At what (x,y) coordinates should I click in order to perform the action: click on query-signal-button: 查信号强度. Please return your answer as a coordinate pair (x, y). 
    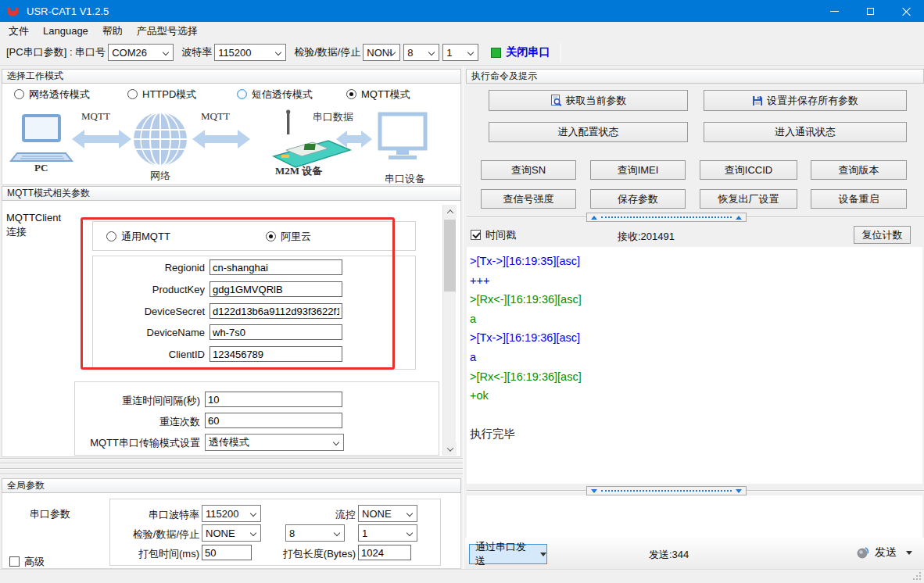
    Looking at the image, I should click on (528, 199).